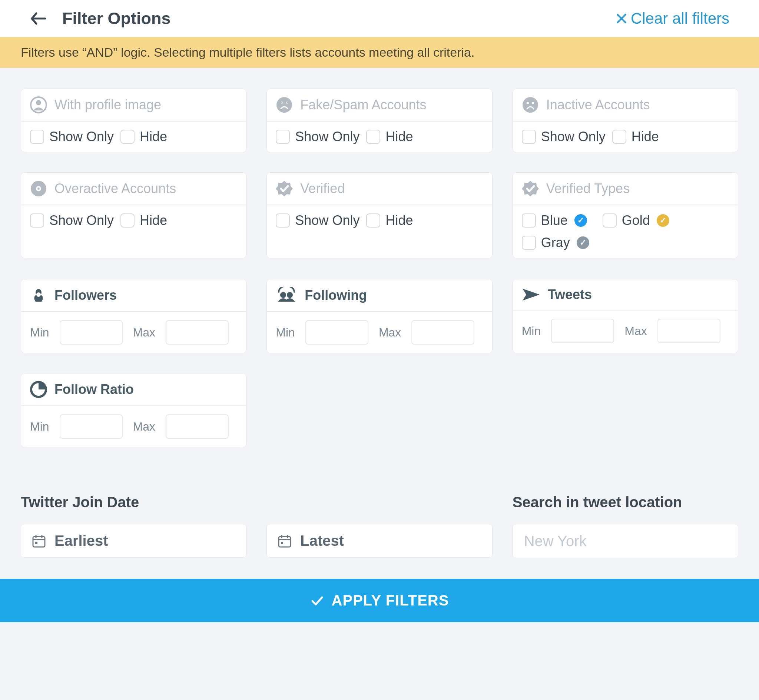 This screenshot has width=759, height=700. What do you see at coordinates (380, 215) in the screenshot?
I see `filter-card-verified: Verified Show Only Hide` at bounding box center [380, 215].